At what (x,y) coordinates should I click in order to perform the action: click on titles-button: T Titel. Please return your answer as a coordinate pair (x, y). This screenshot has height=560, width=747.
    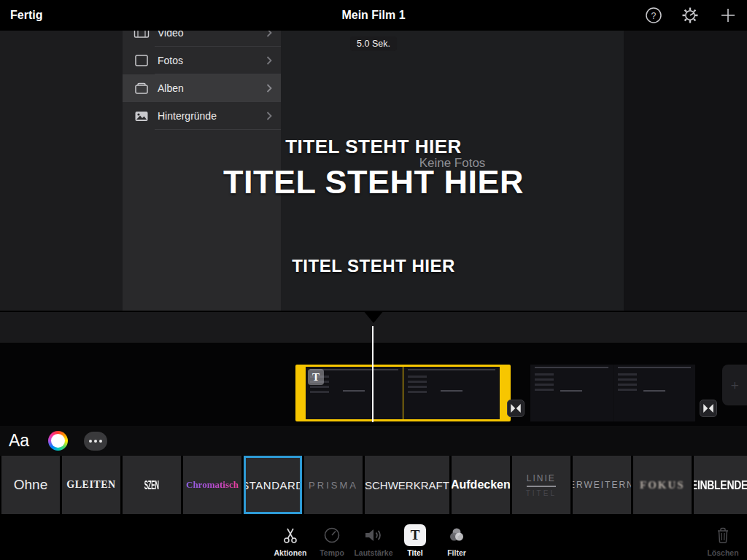
    Looking at the image, I should click on (415, 541).